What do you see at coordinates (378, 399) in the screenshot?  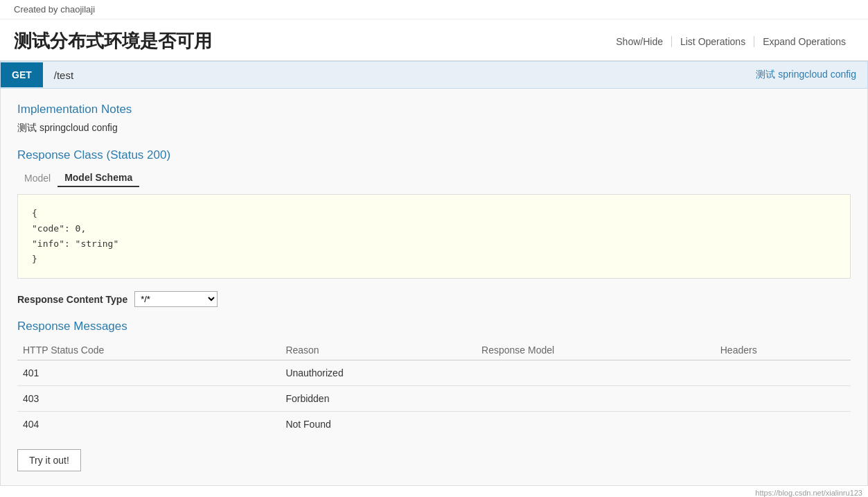 I see `reason-403: Forbidden` at bounding box center [378, 399].